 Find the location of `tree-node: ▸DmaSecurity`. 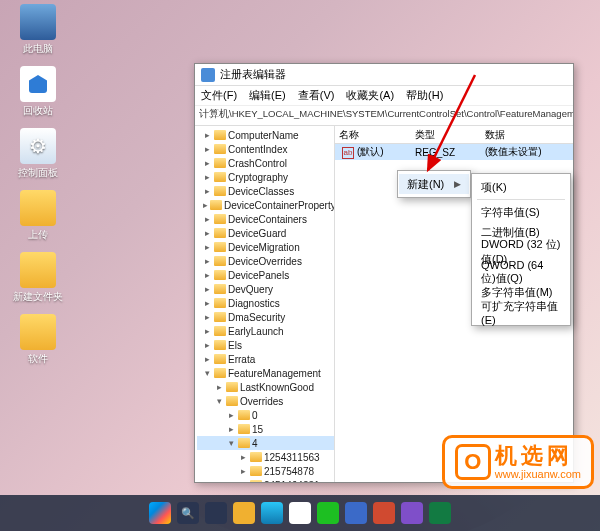

tree-node: ▸DmaSecurity is located at coordinates (266, 317).